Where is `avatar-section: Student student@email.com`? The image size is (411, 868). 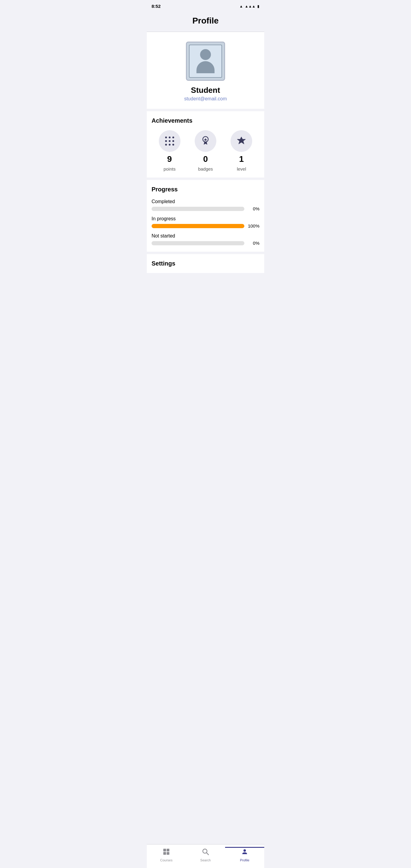
avatar-section: Student student@email.com is located at coordinates (205, 70).